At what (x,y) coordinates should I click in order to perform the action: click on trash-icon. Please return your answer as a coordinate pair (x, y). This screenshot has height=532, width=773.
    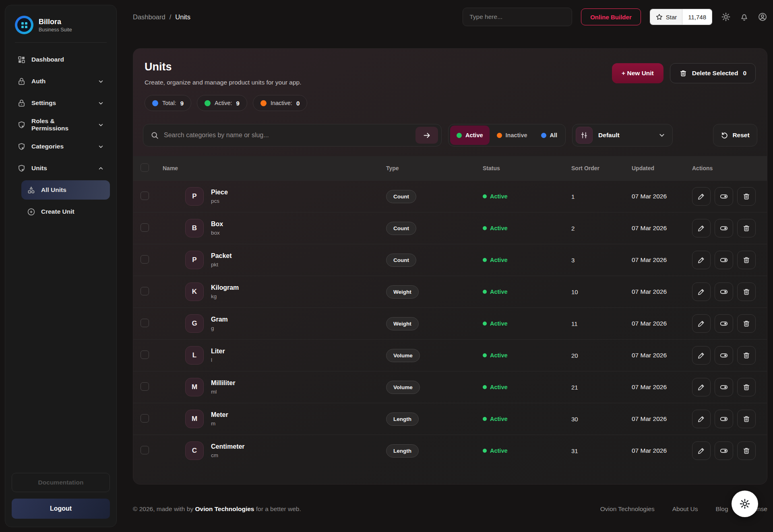
    Looking at the image, I should click on (746, 196).